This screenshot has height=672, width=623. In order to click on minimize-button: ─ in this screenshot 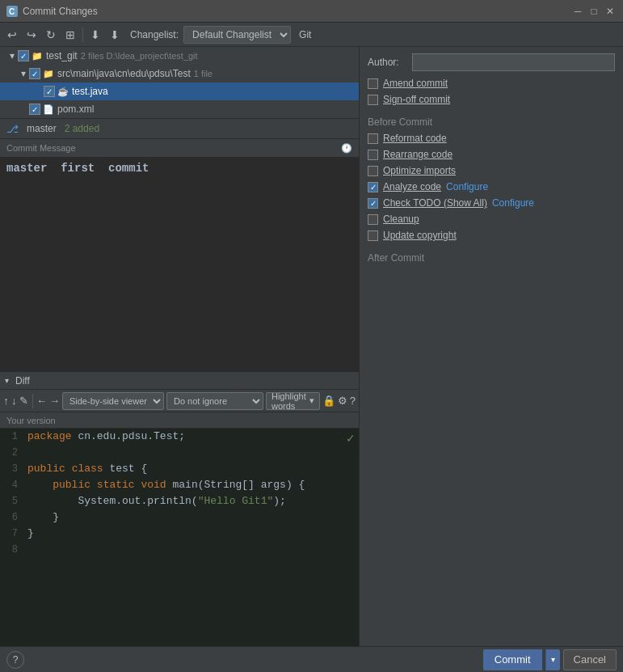, I will do `click(578, 11)`.